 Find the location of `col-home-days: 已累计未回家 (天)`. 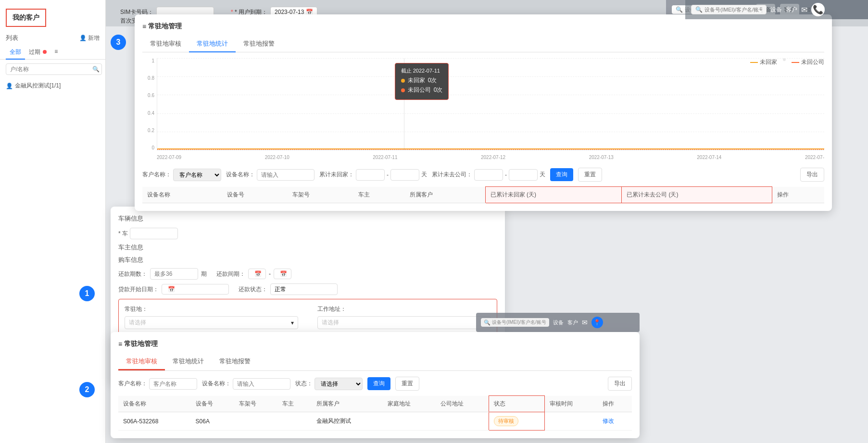

col-home-days: 已累计未回家 (天) is located at coordinates (554, 195).